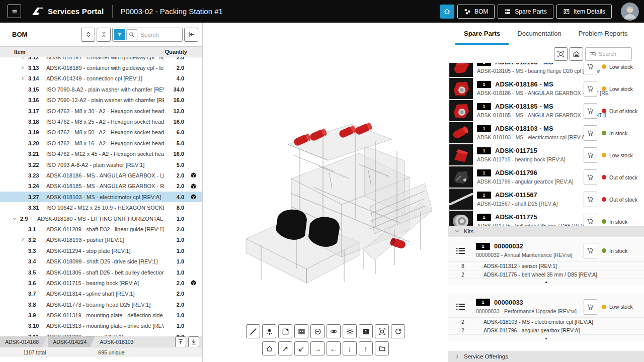  What do you see at coordinates (546, 89) in the screenshot?
I see `spare-part-row: 1 ADSK-018186 - MS ADSK-018186 - MS - AN…` at bounding box center [546, 89].